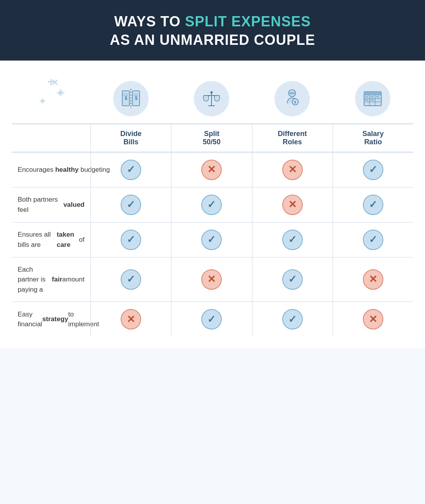 The width and height of the screenshot is (425, 504). What do you see at coordinates (212, 170) in the screenshot?
I see `table-row: Encourages healthy budgeting` at bounding box center [212, 170].